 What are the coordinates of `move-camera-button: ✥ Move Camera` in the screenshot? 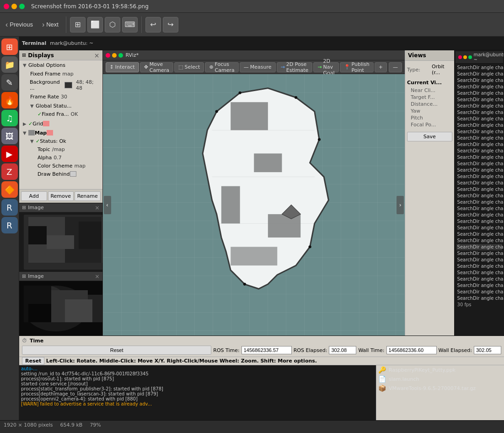 It's located at (156, 67).